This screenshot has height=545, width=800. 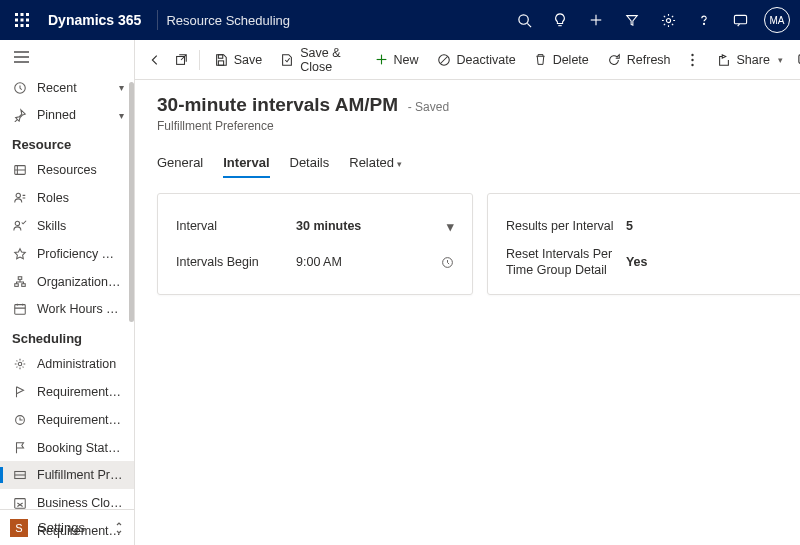 I want to click on sidebar-item-skills: Skills, so click(x=67, y=226).